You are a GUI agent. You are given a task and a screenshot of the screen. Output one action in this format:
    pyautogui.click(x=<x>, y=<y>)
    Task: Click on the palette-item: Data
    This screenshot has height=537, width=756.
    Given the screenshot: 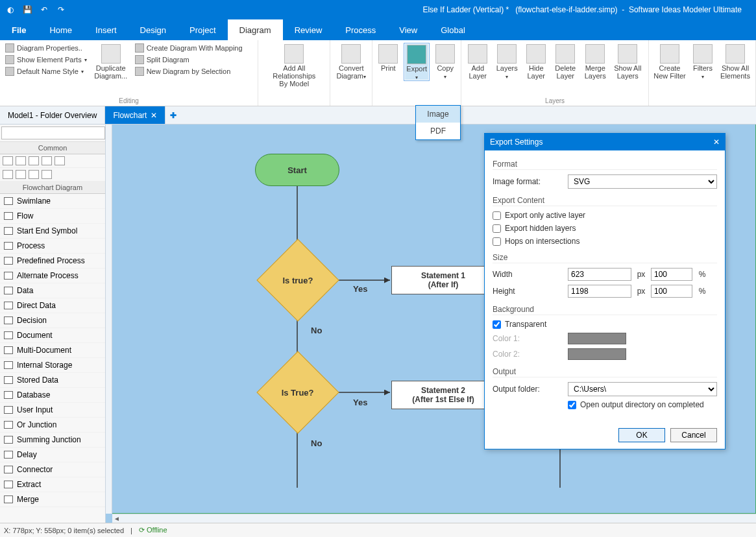 What is the action you would take?
    pyautogui.click(x=53, y=291)
    